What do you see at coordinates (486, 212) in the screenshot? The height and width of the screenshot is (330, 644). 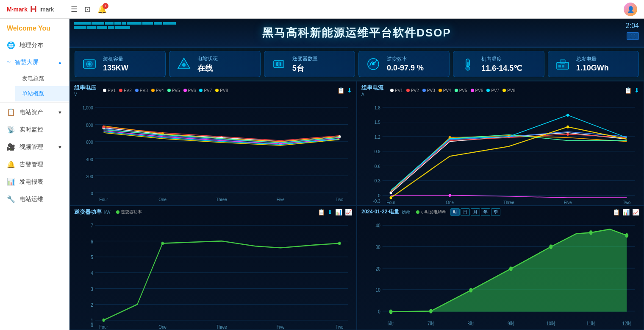 I see `time-tab-year: 年` at bounding box center [486, 212].